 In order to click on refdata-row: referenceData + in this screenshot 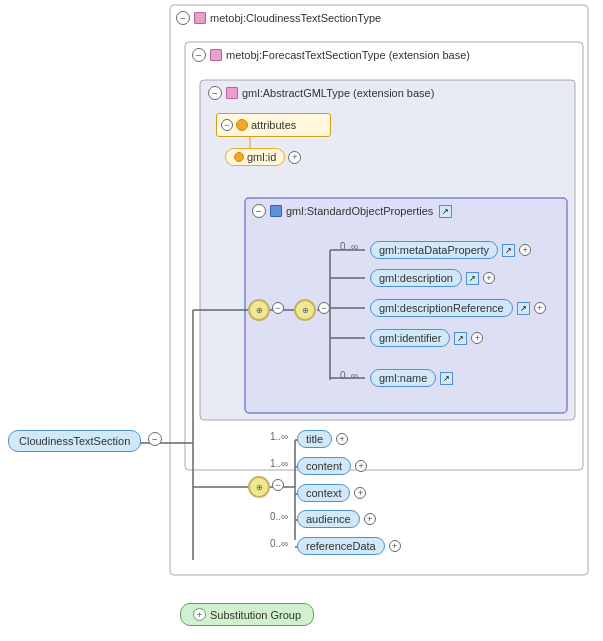, I will do `click(349, 546)`.